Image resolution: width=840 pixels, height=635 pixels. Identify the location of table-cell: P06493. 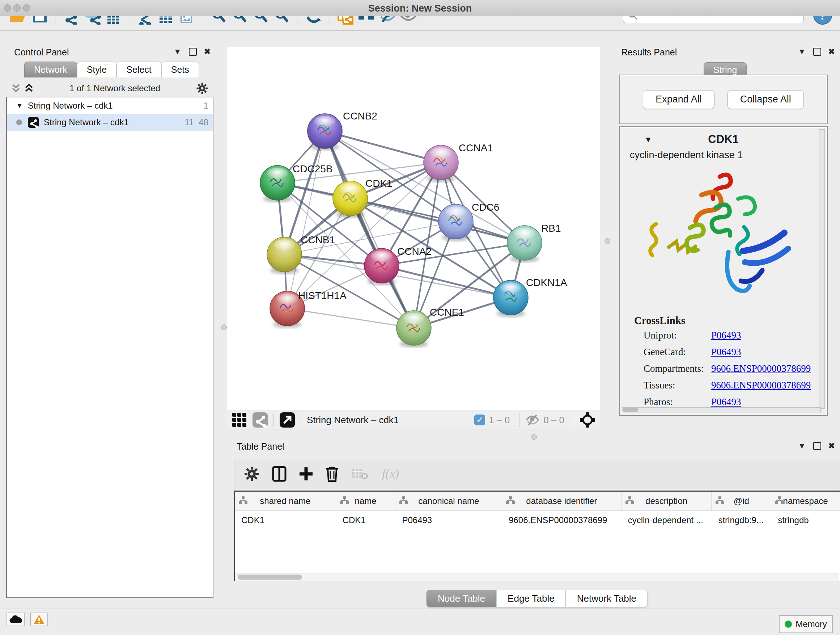
(449, 520).